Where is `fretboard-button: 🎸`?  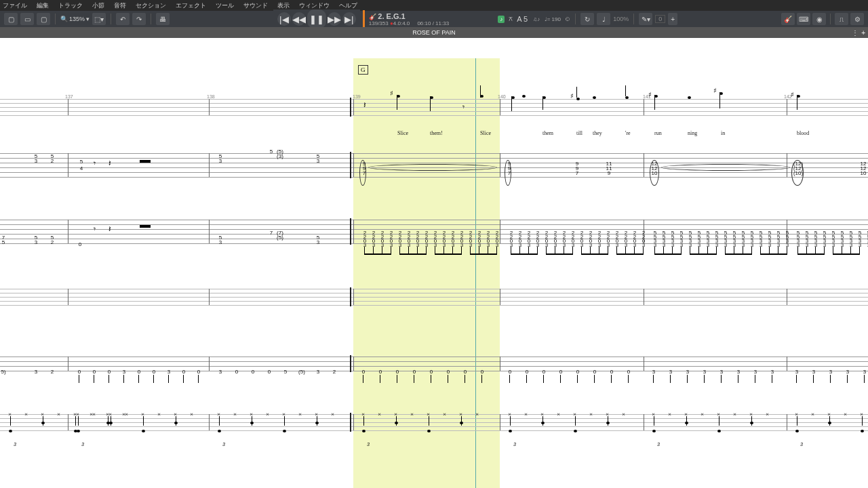 fretboard-button: 🎸 is located at coordinates (788, 19).